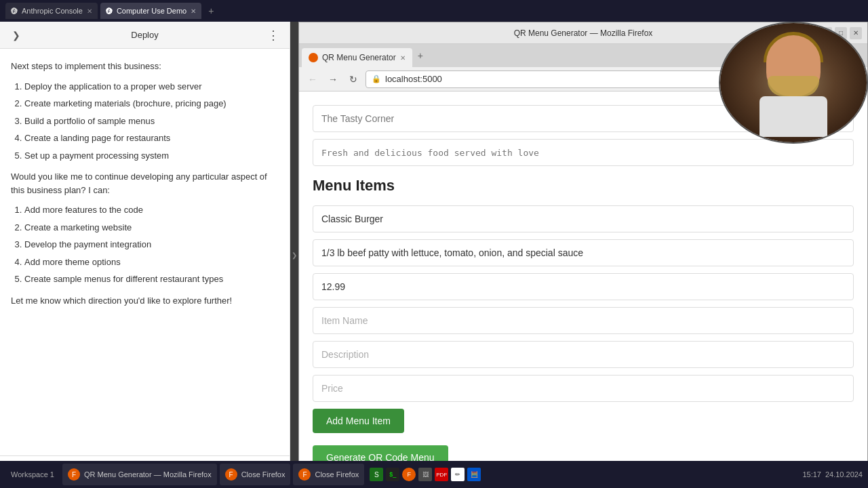  What do you see at coordinates (333, 79) in the screenshot?
I see `forward-icon: →` at bounding box center [333, 79].